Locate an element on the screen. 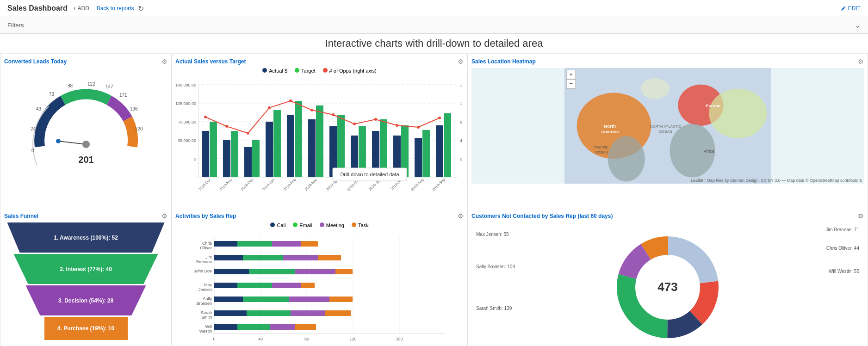  panel-header-funnel: Sales Funnel ⚙ is located at coordinates (86, 216).